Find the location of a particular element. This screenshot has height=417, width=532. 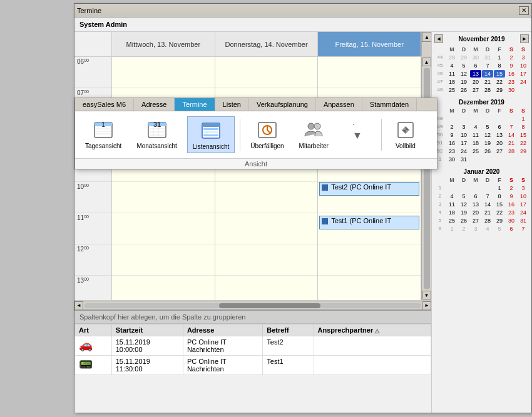

dec-25: 25 is located at coordinates (476, 151).